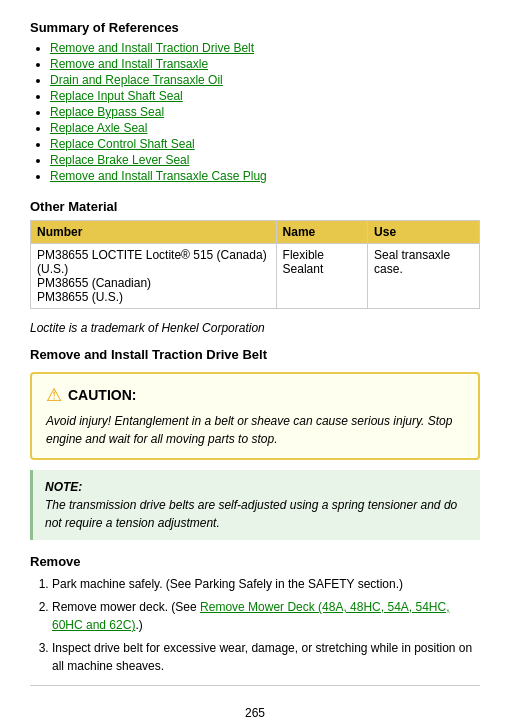 The image size is (510, 721). What do you see at coordinates (265, 144) in the screenshot?
I see `list-item: Replace Control Shaft Seal` at bounding box center [265, 144].